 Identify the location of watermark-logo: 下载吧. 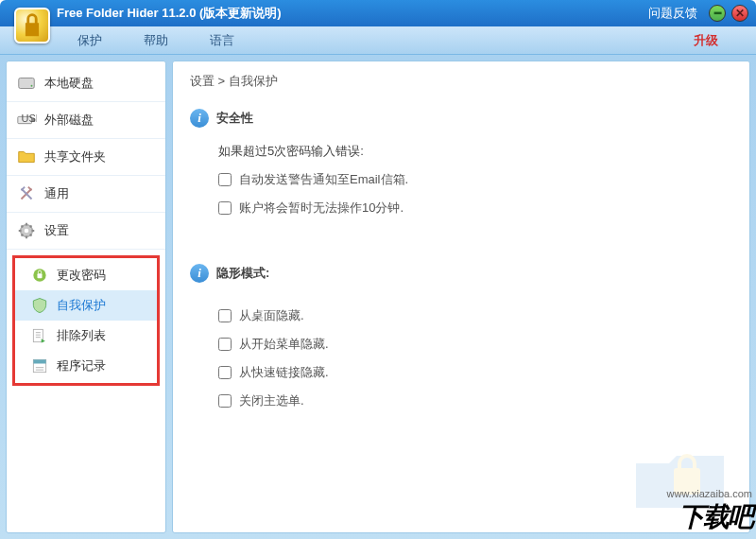
(710, 517).